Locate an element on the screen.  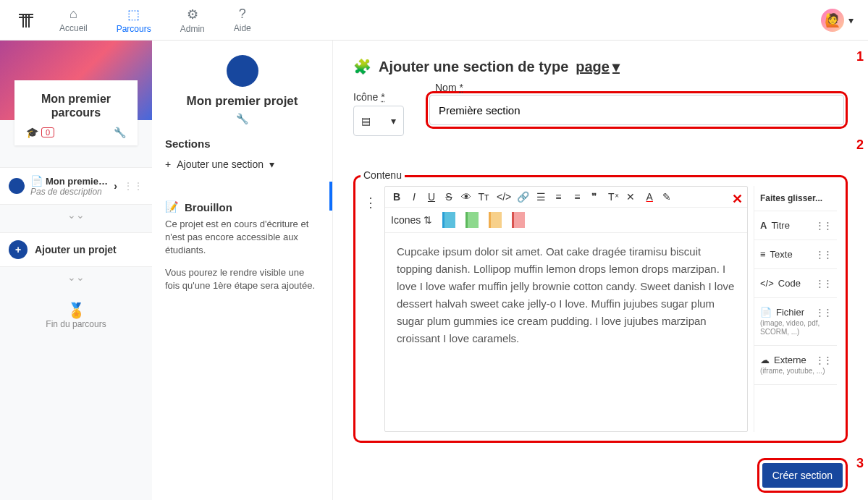
plus-icon: + is located at coordinates (168, 164).